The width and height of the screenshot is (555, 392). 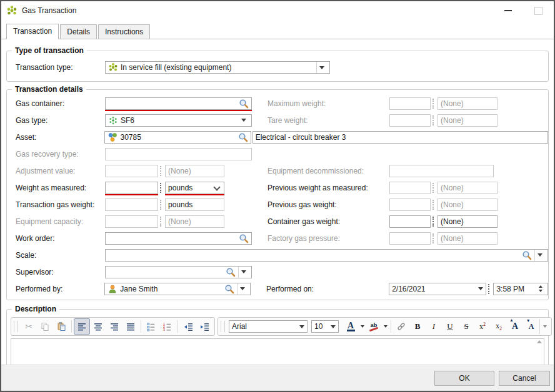 I want to click on increase-indent-button, so click(x=204, y=326).